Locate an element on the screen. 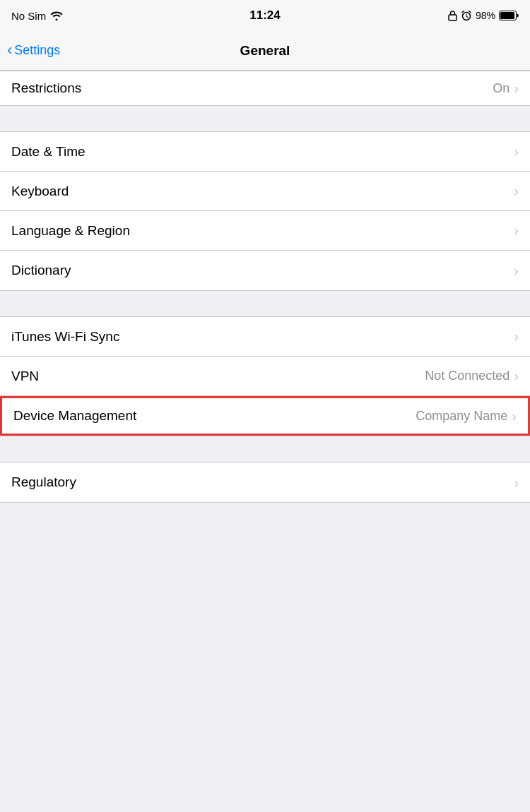  chevron-icon-itunes-wifi: › is located at coordinates (516, 336).